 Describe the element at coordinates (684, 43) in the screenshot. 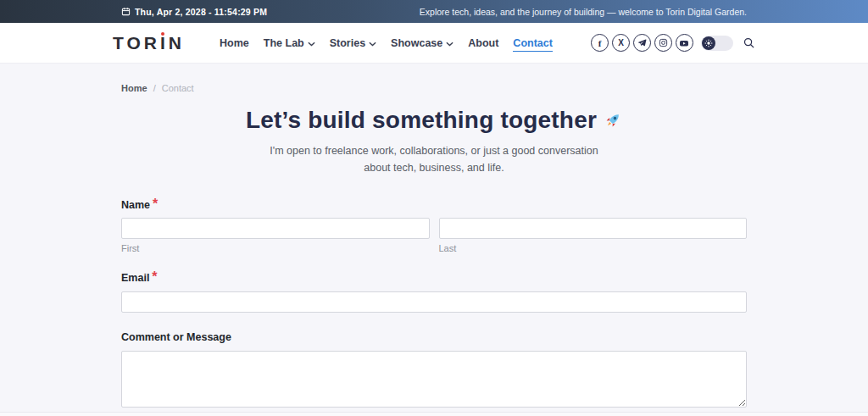

I see `youtube-icon` at that location.